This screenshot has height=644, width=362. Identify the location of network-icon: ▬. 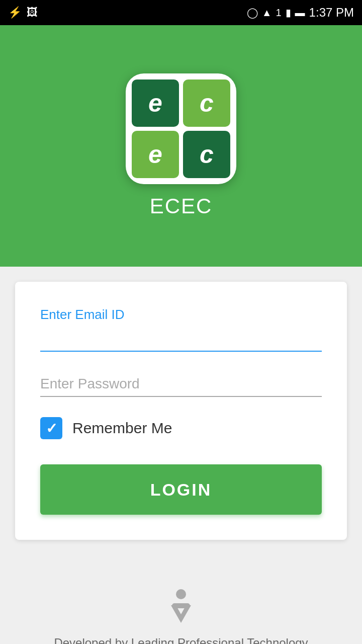
(300, 13).